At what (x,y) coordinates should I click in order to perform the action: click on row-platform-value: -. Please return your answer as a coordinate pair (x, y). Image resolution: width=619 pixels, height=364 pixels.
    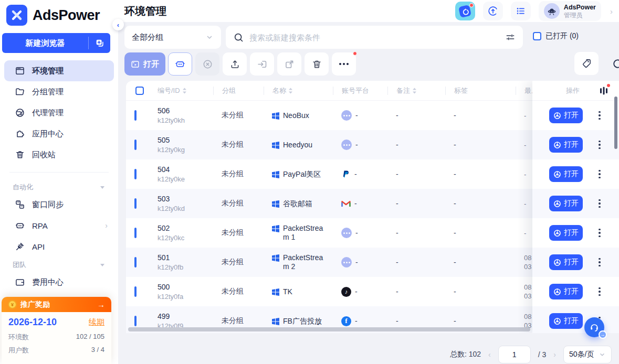
    Looking at the image, I should click on (356, 174).